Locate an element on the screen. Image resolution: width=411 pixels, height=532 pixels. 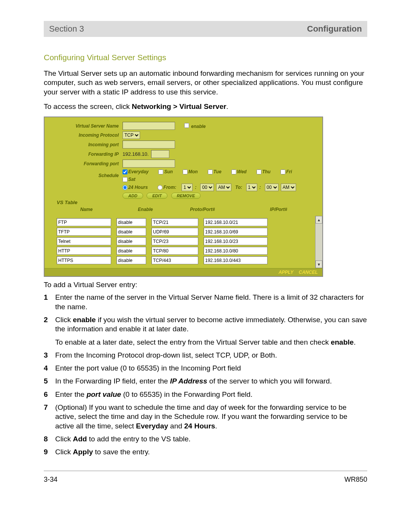
label-protocol: Incoming Protocol is located at coordinates (85, 135).